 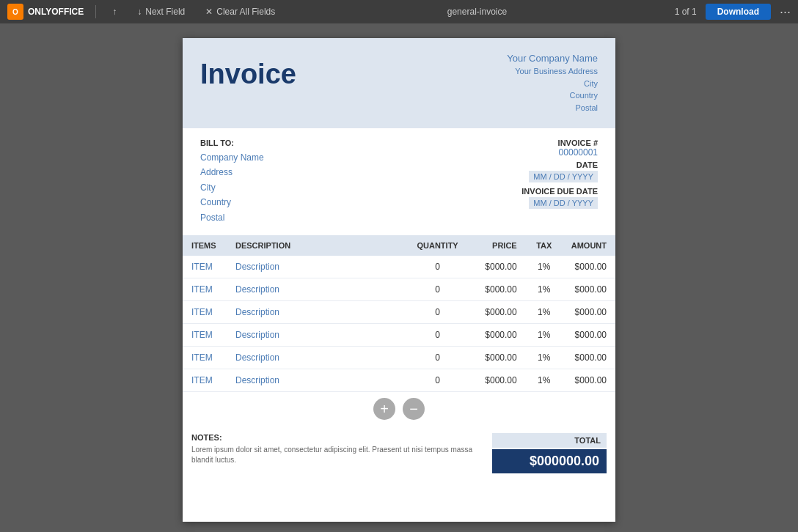 I want to click on invoice-num-value: 00000001, so click(x=560, y=152).